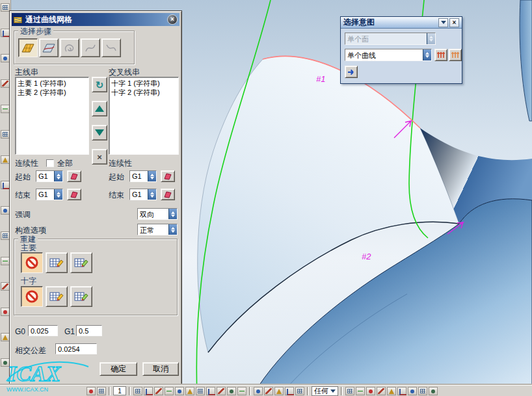 The image size is (532, 396). Describe the element at coordinates (57, 263) in the screenshot. I see `rebuild-primary-manual-button` at that location.